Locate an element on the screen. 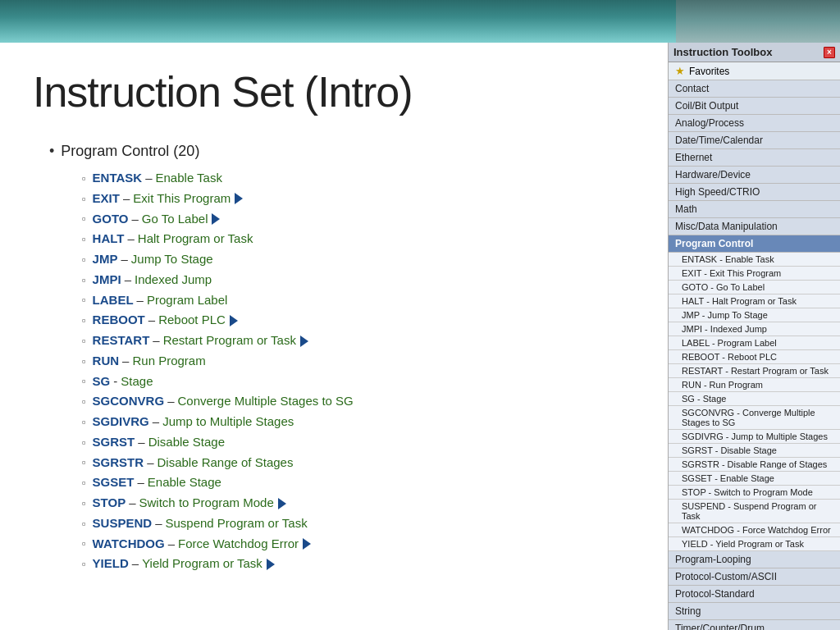 This screenshot has height=630, width=840. list-item: ▫SGCONVRG – Converge Multiple Stages to … is located at coordinates (358, 402).